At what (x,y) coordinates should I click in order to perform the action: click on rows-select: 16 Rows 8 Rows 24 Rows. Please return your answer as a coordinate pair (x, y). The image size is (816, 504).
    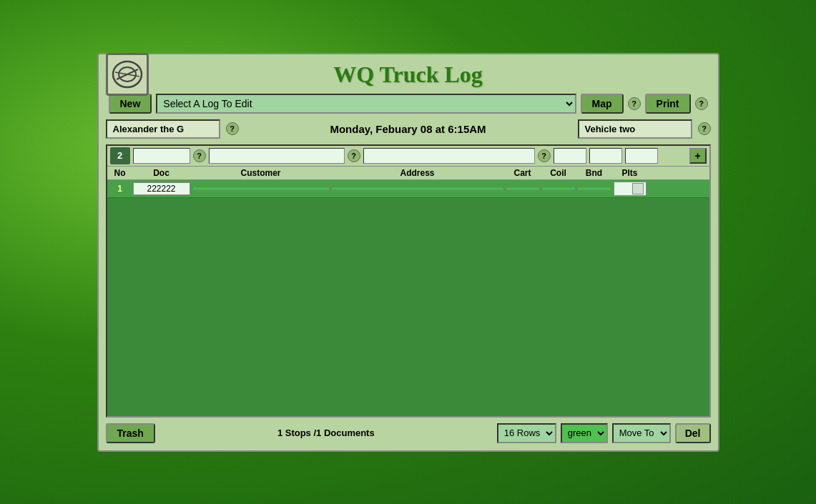
    Looking at the image, I should click on (526, 433).